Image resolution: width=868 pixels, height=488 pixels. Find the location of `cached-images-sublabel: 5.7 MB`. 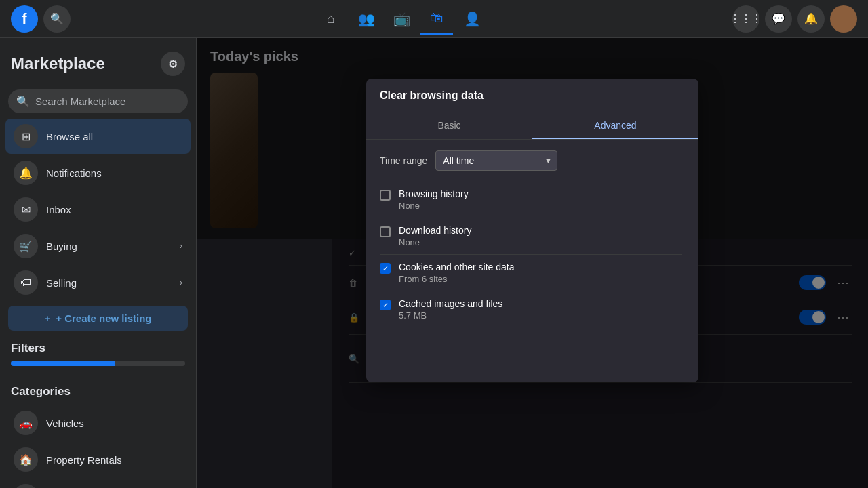

cached-images-sublabel: 5.7 MB is located at coordinates (450, 316).